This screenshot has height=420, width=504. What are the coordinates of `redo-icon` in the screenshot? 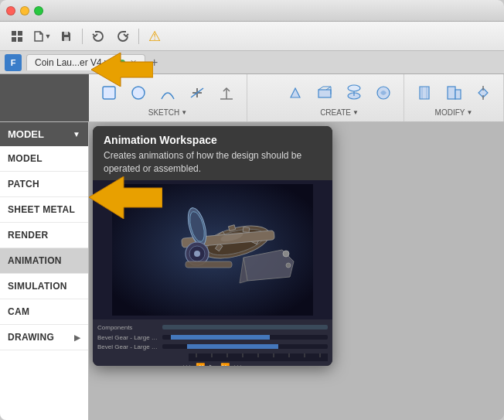 It's located at (123, 36).